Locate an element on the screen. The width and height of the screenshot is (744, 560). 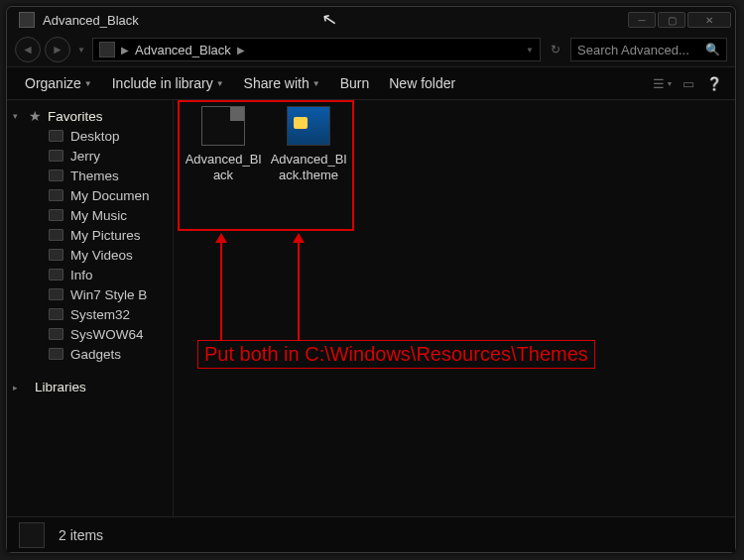
search-input: Search Advanced... 🔍 is located at coordinates (649, 50).